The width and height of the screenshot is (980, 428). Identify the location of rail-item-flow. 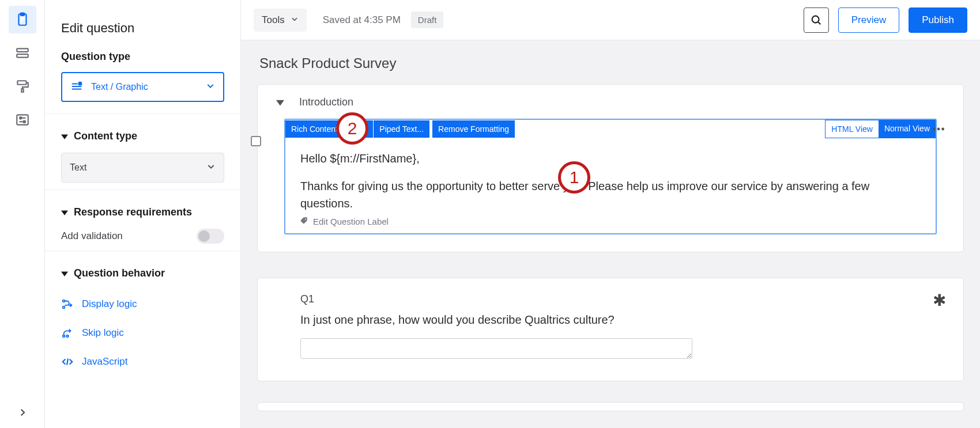
(22, 53).